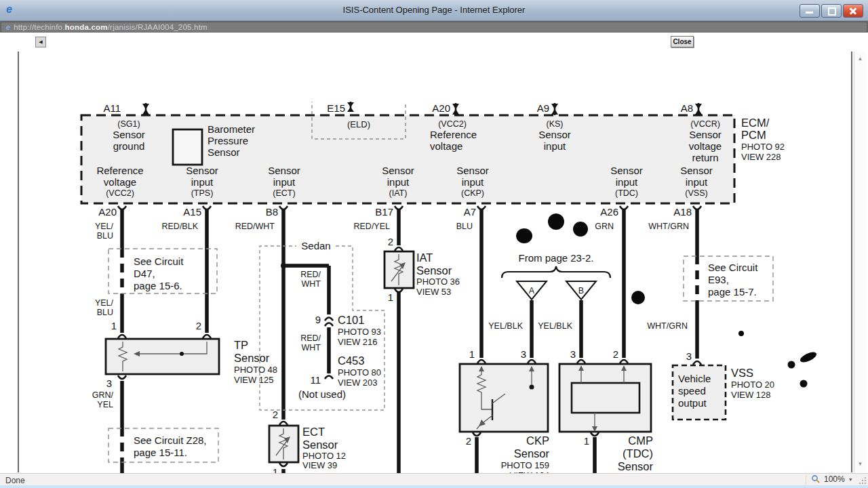 The image size is (868, 488). Describe the element at coordinates (669, 226) in the screenshot. I see `svg-text: WHT/GRN` at that location.